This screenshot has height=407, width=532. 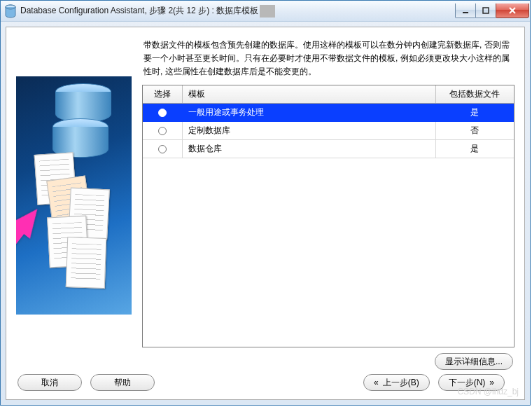 I want to click on cancel-button: 取消, so click(x=50, y=382).